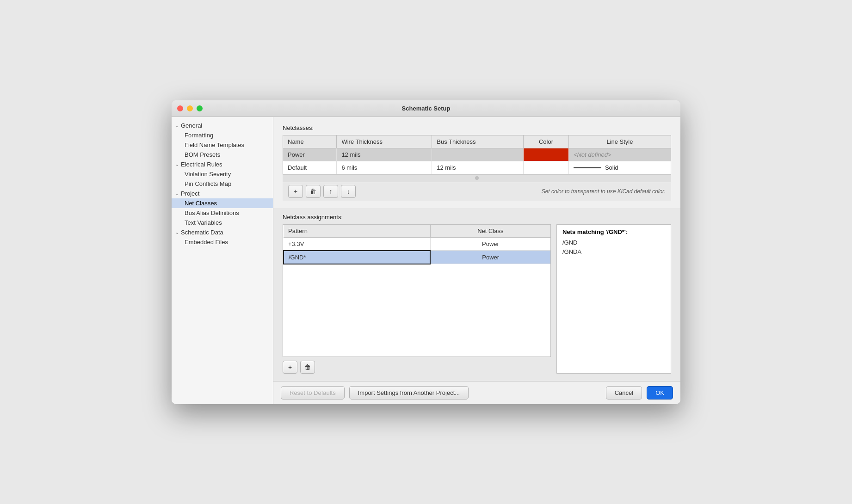  I want to click on line-style-content: Solid, so click(620, 167).